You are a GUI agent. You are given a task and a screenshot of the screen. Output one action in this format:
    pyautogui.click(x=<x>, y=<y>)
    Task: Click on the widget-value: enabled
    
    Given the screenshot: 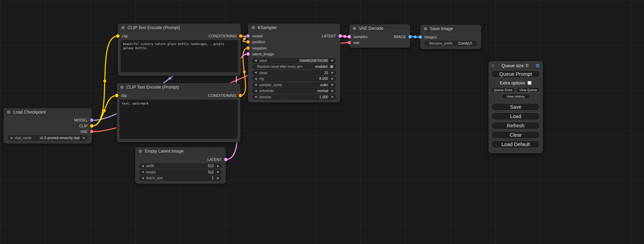 What is the action you would take?
    pyautogui.click(x=321, y=66)
    